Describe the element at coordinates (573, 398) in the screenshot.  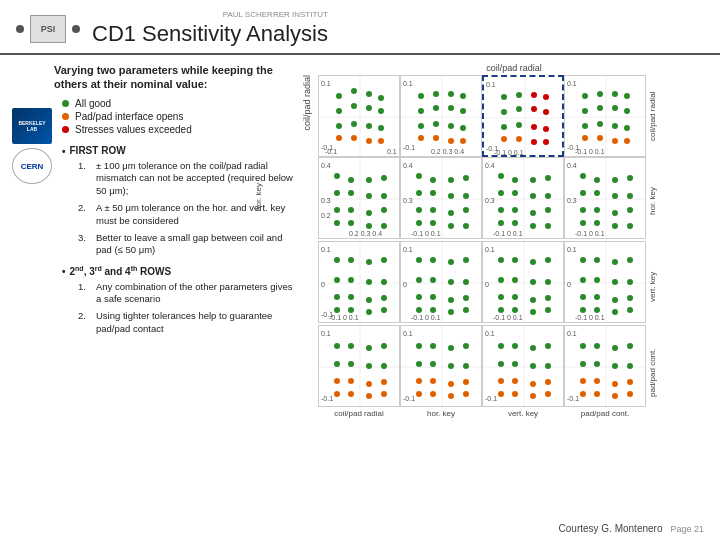
I see `svg-text: -0.1` at that location.